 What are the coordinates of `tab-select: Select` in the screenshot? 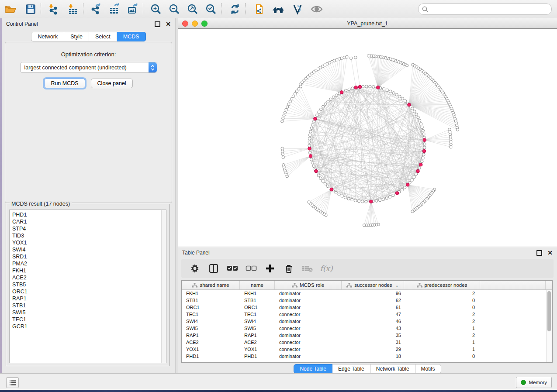 It's located at (103, 37).